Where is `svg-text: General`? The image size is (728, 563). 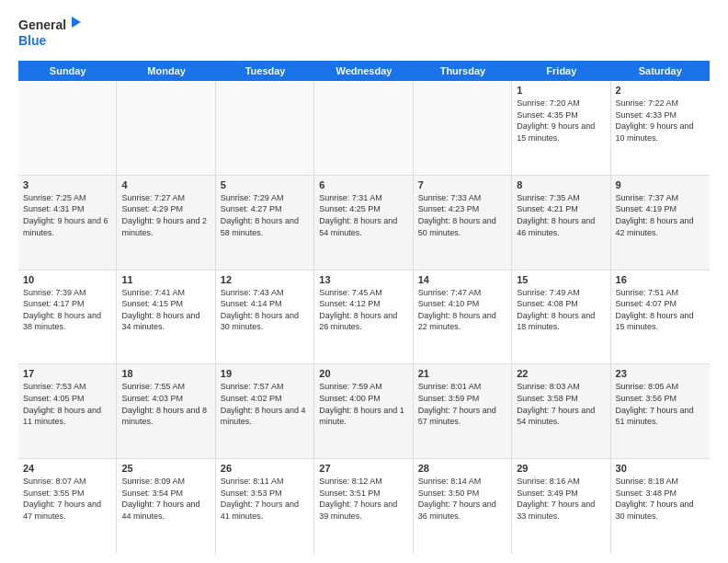 svg-text: General is located at coordinates (42, 25).